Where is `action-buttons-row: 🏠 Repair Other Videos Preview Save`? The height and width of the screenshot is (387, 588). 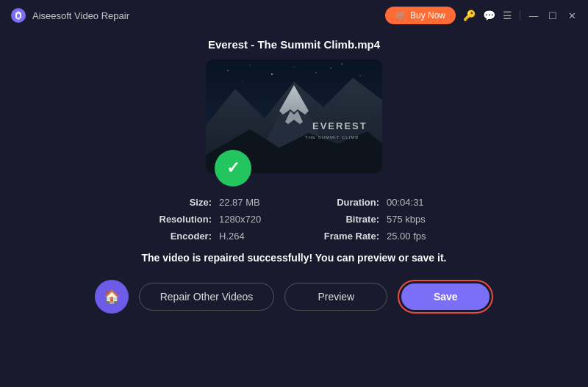
action-buttons-row: 🏠 Repair Other Videos Preview Save is located at coordinates (294, 297).